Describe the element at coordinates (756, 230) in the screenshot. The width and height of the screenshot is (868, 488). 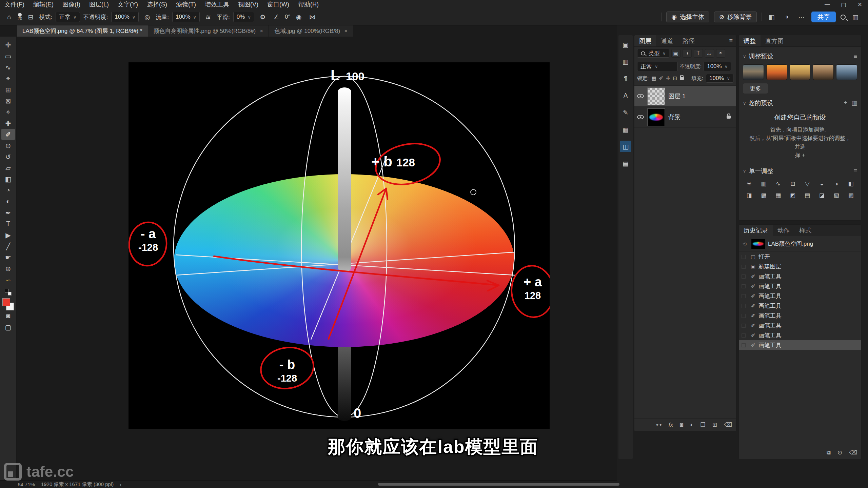
I see `tab-history: 历史记录` at that location.